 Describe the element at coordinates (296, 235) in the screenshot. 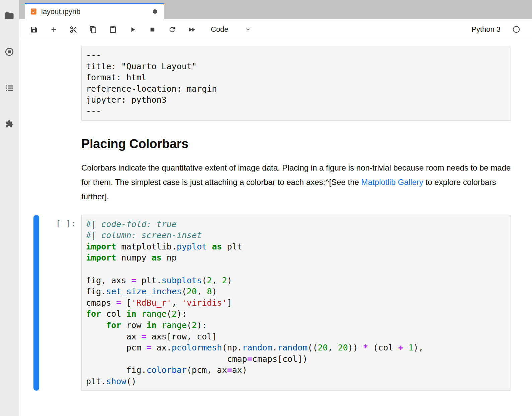

I see `code-line: #| column: screen-inset` at that location.